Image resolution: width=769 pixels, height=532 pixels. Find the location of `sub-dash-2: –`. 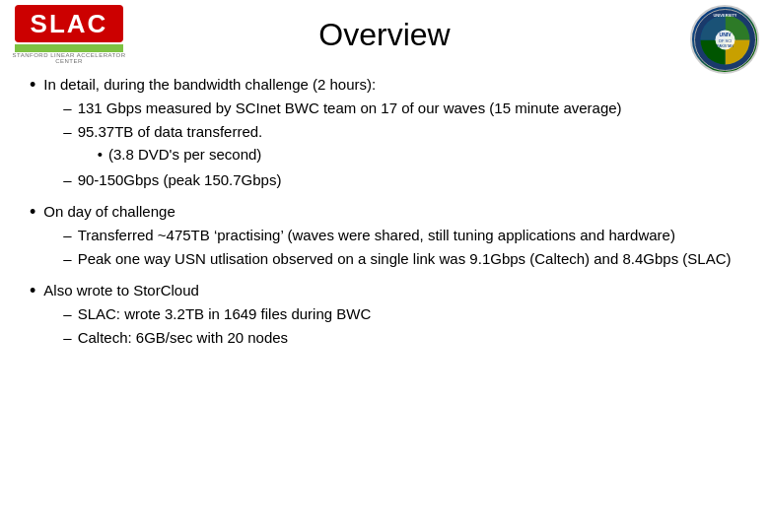

sub-dash-2: – is located at coordinates (67, 132).